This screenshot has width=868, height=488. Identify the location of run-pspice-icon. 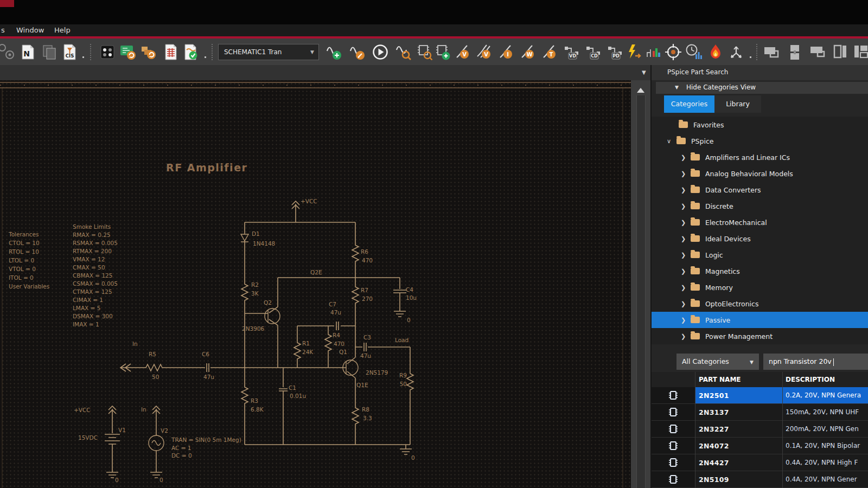
(380, 52).